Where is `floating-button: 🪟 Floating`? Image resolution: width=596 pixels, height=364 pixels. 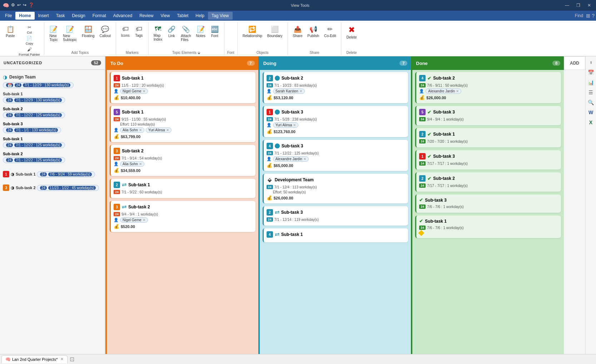
floating-button: 🪟 Floating is located at coordinates (88, 31).